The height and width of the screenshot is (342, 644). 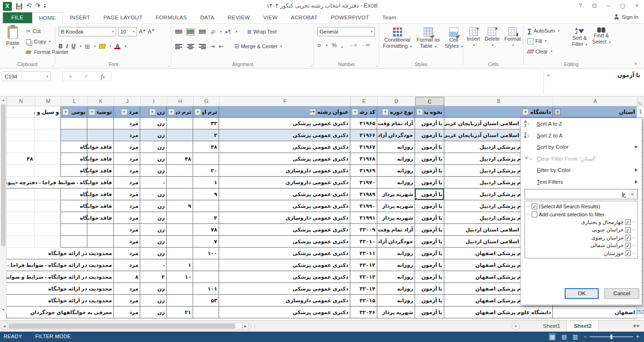 What do you see at coordinates (329, 82) in the screenshot?
I see `formula-input` at bounding box center [329, 82].